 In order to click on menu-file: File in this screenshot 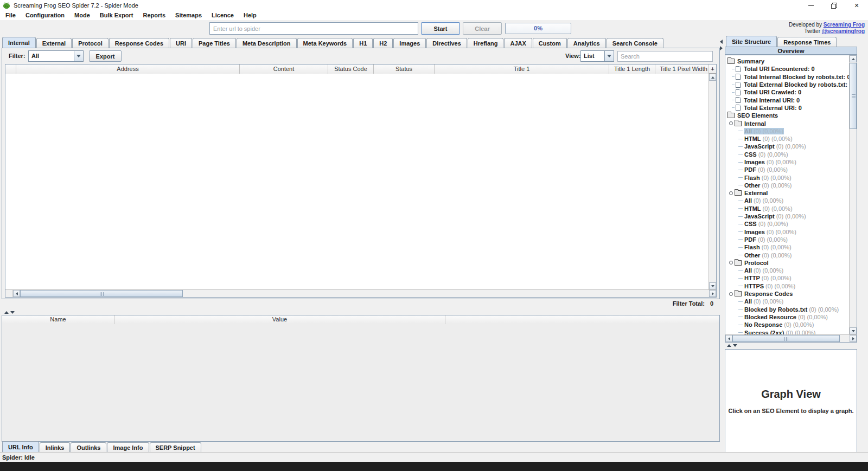, I will do `click(11, 15)`.